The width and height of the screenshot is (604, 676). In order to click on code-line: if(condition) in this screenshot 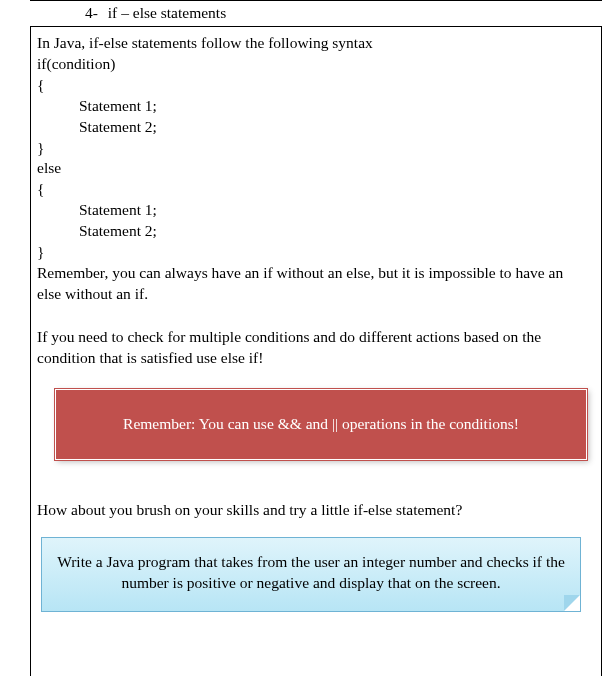, I will do `click(314, 64)`.